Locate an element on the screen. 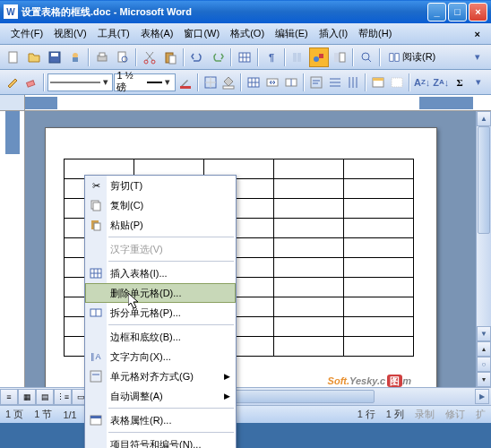  columns-button is located at coordinates (298, 57).